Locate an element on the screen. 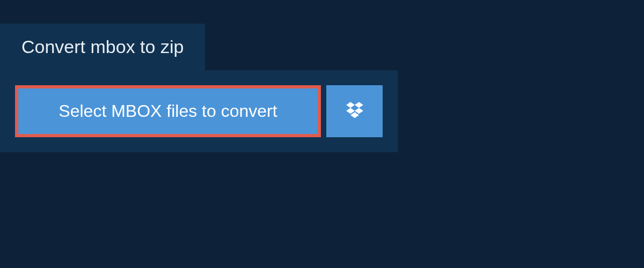 The width and height of the screenshot is (644, 268). tab-label: Convert mbox to zip is located at coordinates (103, 47).